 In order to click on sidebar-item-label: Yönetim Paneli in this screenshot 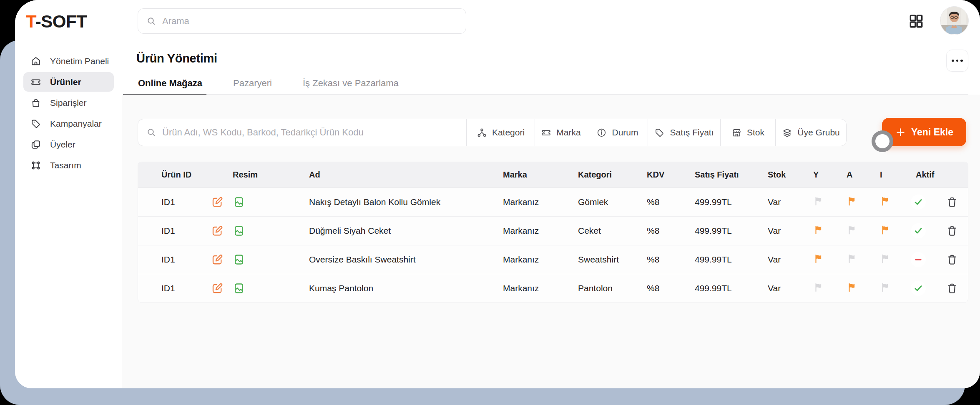, I will do `click(79, 61)`.